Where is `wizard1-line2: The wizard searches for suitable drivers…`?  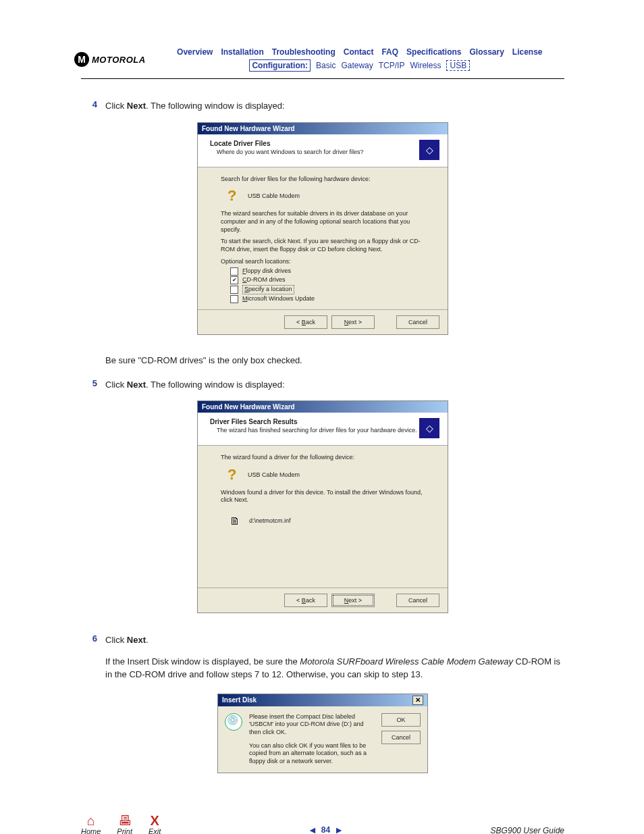
wizard1-line2: The wizard searches for suitable drivers… is located at coordinates (325, 221).